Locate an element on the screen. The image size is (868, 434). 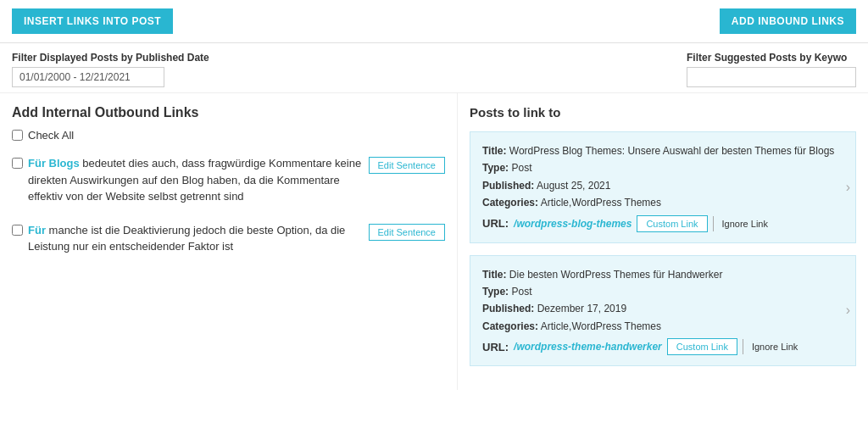
check-all-row: Check All is located at coordinates (229, 136).